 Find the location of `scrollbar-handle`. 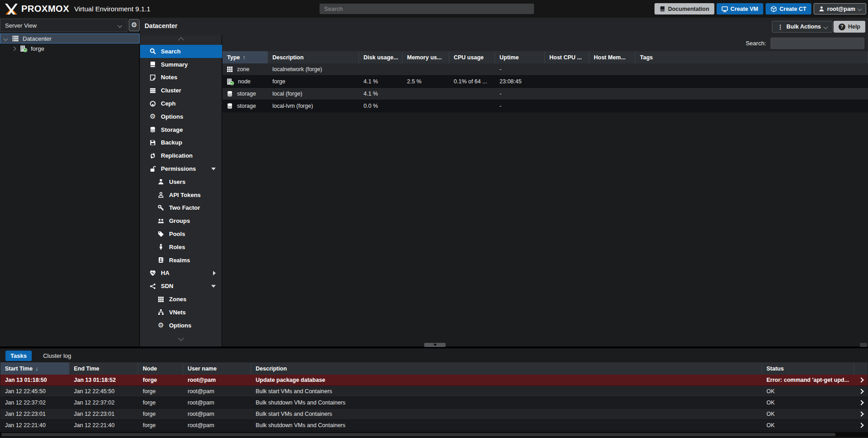

scrollbar-handle is located at coordinates (418, 435).